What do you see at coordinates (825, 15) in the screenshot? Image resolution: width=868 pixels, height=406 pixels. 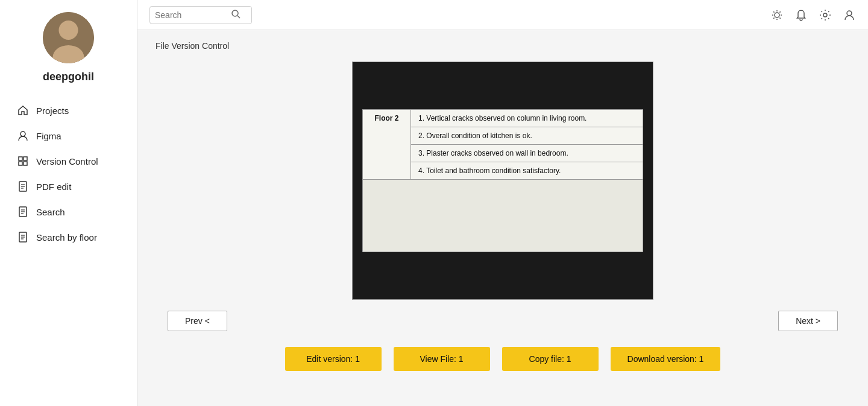 I see `settings-icon` at bounding box center [825, 15].